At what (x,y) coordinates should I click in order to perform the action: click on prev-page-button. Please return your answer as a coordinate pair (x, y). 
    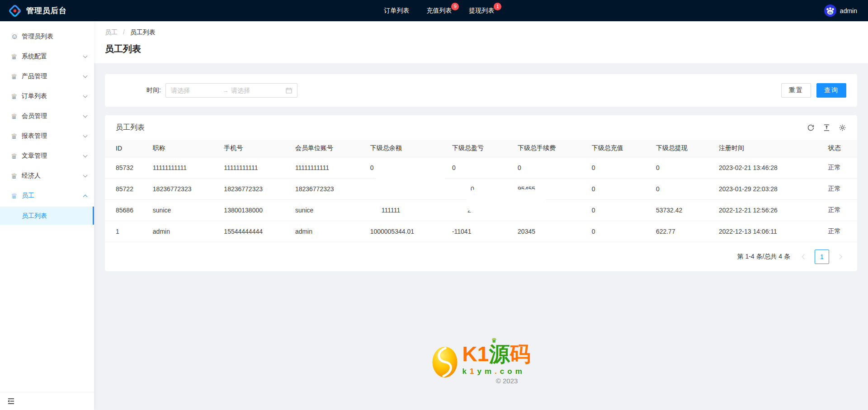
    Looking at the image, I should click on (804, 257).